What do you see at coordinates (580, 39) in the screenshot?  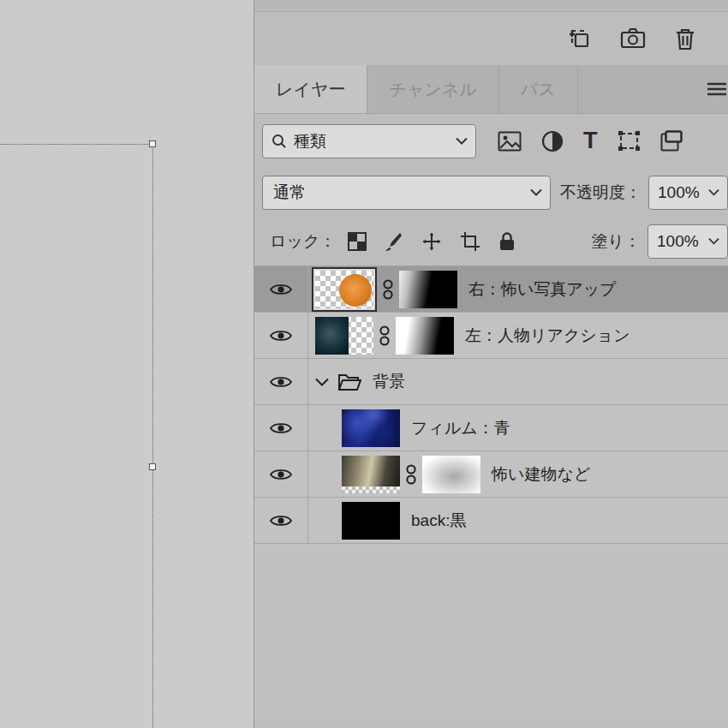 I see `new-layer-icon` at bounding box center [580, 39].